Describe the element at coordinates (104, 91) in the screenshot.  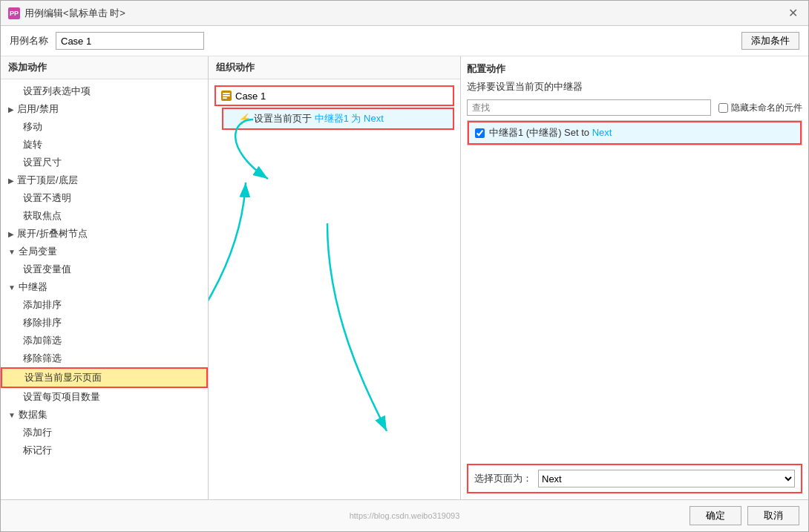
I see `list-item-set-list-selected: 设置列表选中项` at that location.